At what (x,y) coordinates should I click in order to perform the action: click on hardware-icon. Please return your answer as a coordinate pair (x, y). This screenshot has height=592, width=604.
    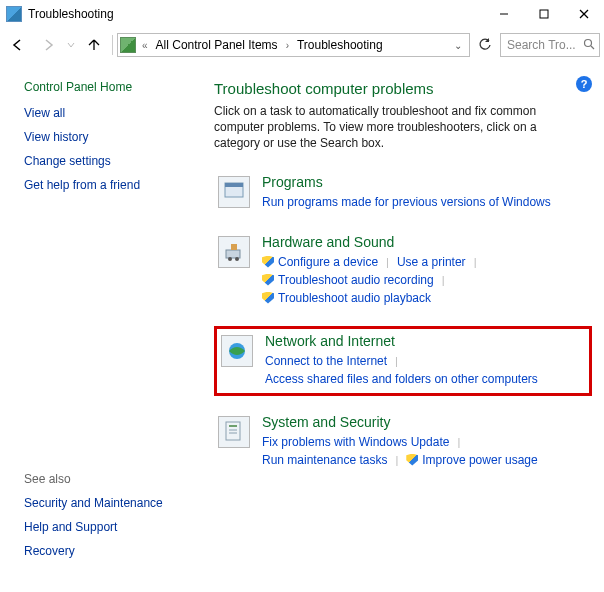
    Looking at the image, I should click on (234, 252).